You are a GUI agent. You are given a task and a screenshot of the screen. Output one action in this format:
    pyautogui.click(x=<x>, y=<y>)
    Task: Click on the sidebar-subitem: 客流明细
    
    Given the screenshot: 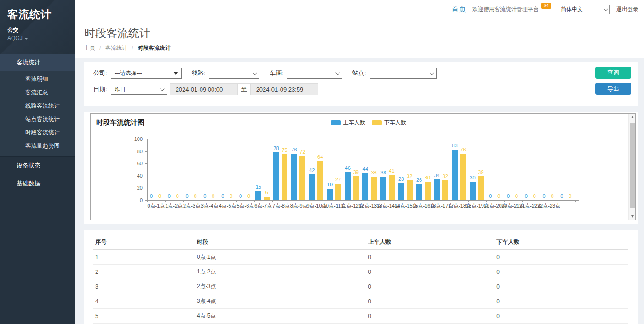 What is the action you would take?
    pyautogui.click(x=38, y=79)
    